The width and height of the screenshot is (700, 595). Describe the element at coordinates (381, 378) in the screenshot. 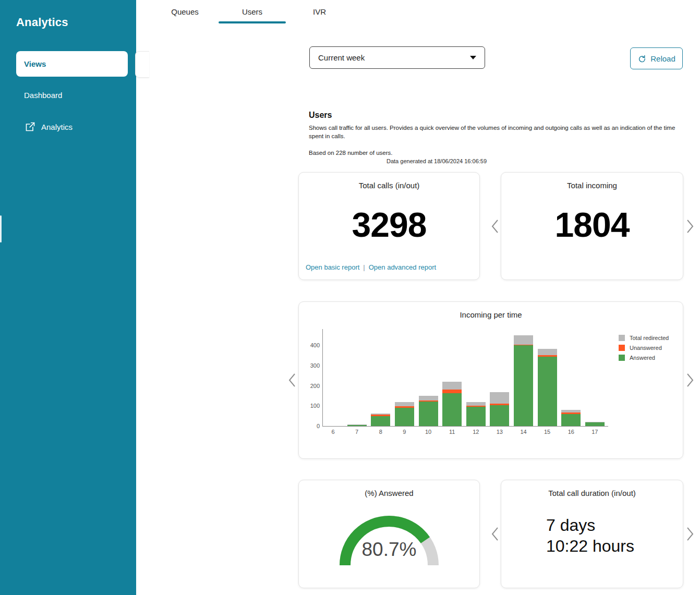

I see `bar-group: 8` at that location.